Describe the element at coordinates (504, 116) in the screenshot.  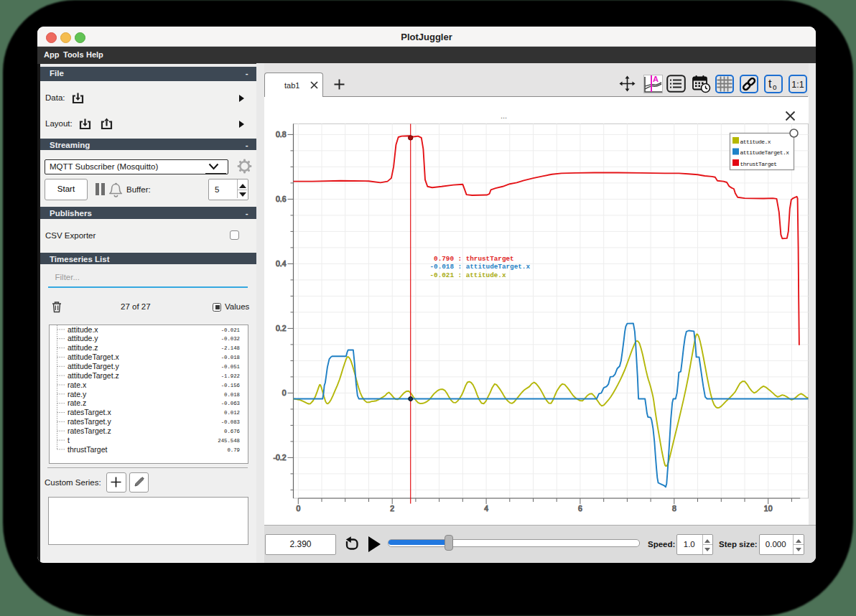
I see `svg-text:...: ...` at that location.